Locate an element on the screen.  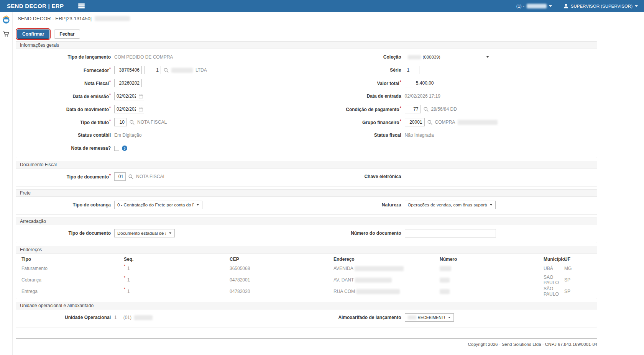
send-decor-logo-icon is located at coordinates (6, 20).